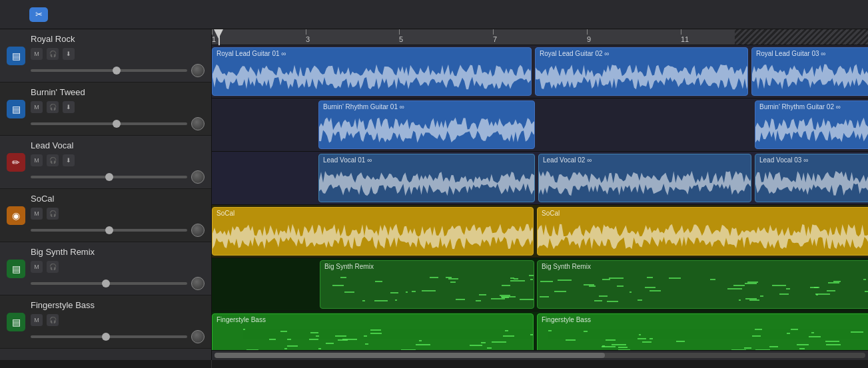  I want to click on bottom-left, so click(106, 364).